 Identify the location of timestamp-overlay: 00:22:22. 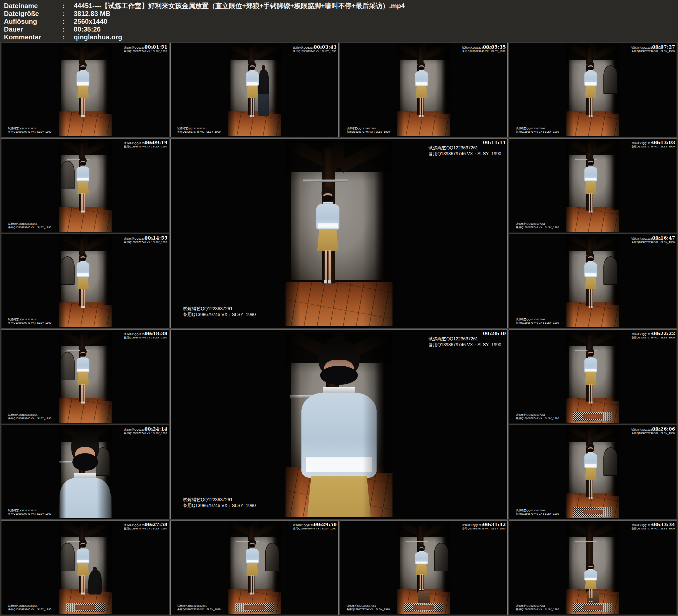
(664, 334).